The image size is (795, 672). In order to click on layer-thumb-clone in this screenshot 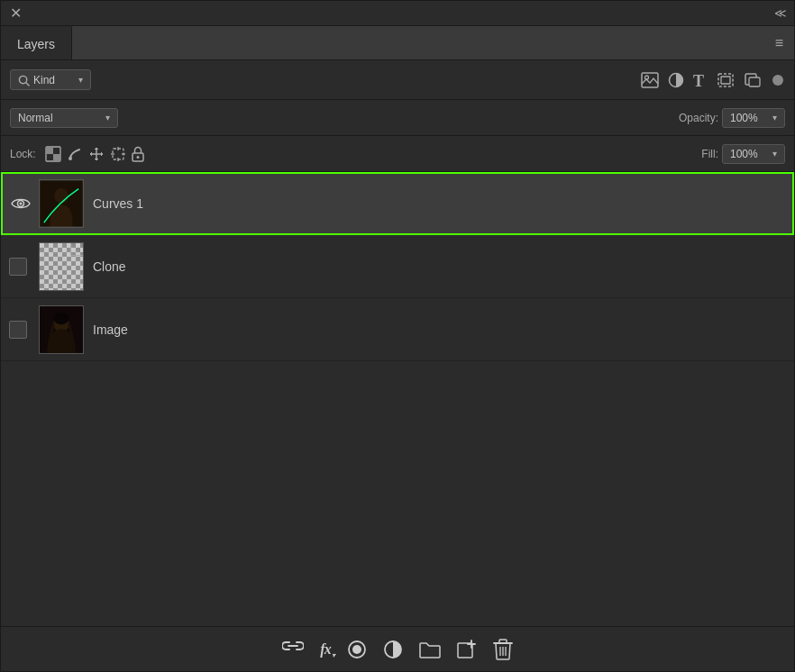, I will do `click(61, 267)`.